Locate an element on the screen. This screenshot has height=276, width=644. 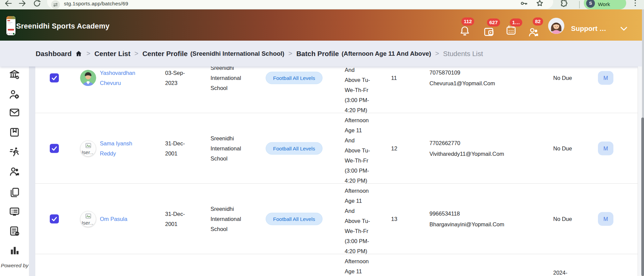
page-scrollbar-thumb is located at coordinates (643, 197).